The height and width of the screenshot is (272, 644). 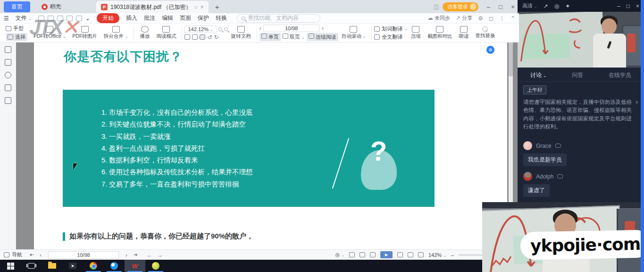 I want to click on status-page-input: 10/98, so click(x=84, y=255).